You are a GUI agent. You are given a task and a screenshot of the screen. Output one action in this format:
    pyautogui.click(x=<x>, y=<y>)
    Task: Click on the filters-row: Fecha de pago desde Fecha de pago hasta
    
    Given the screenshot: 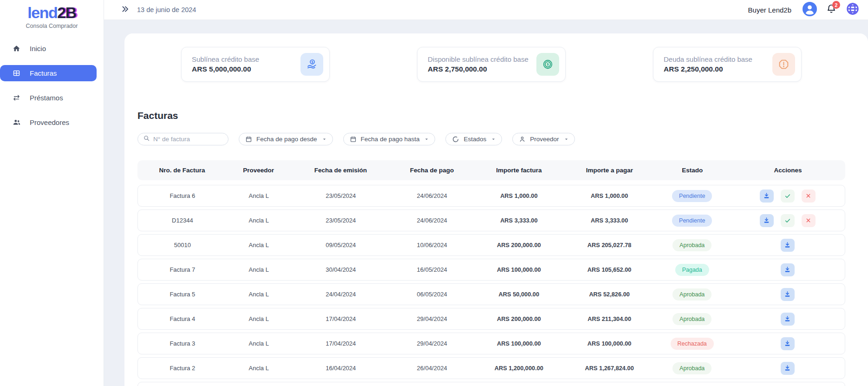 What is the action you would take?
    pyautogui.click(x=491, y=139)
    